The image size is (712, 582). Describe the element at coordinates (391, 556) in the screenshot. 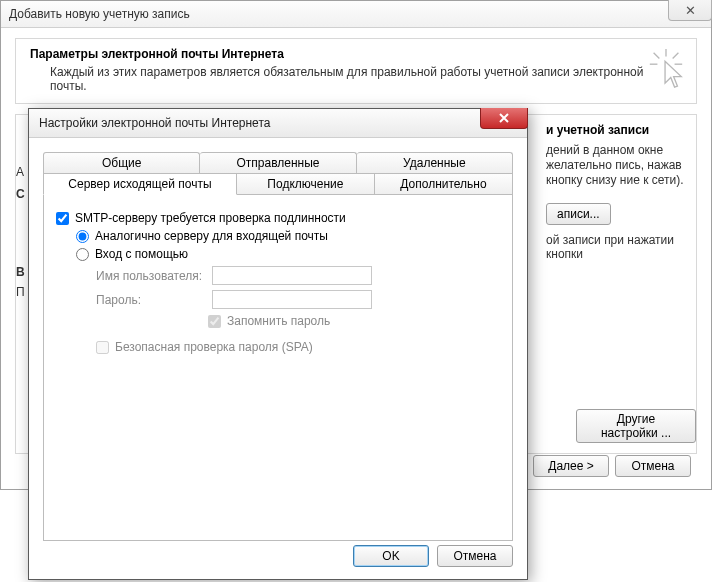

I see `ok-button: OK` at that location.